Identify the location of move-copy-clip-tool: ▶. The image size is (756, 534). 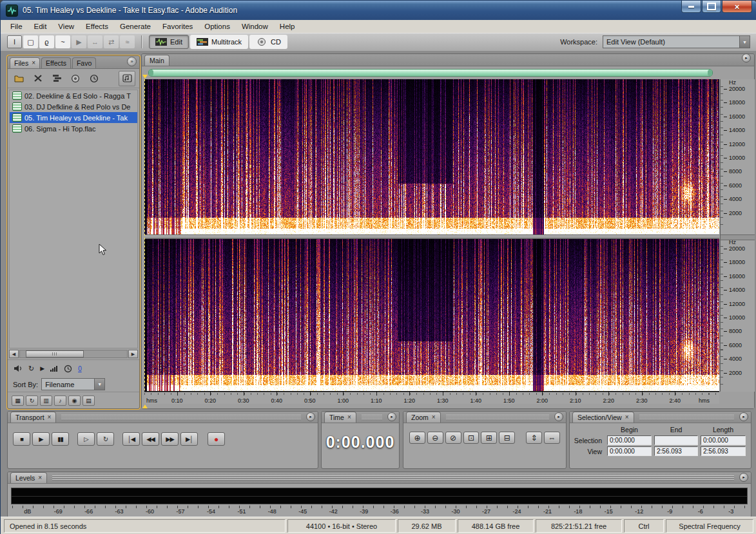
(79, 42).